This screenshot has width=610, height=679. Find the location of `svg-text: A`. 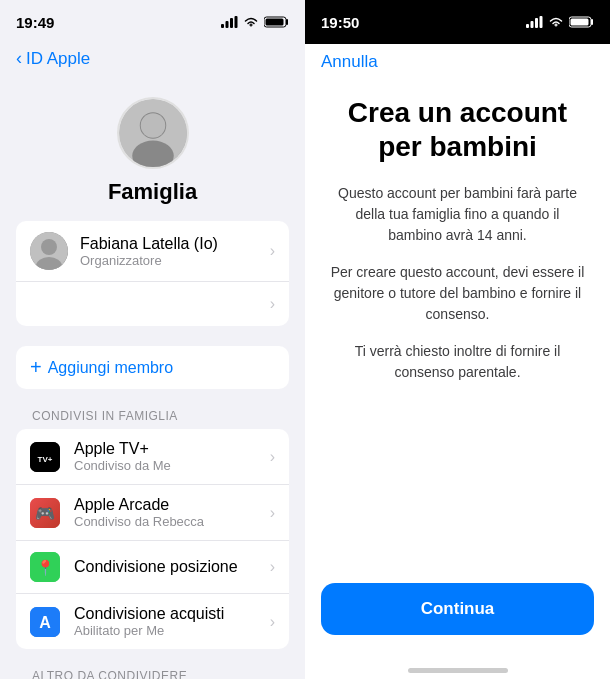

svg-text: A is located at coordinates (45, 622).